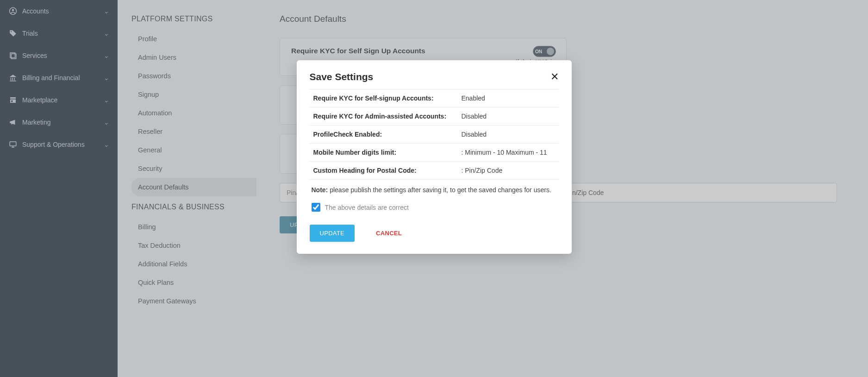  I want to click on row-value: : Minimum - 10 Maximum - 11, so click(508, 152).